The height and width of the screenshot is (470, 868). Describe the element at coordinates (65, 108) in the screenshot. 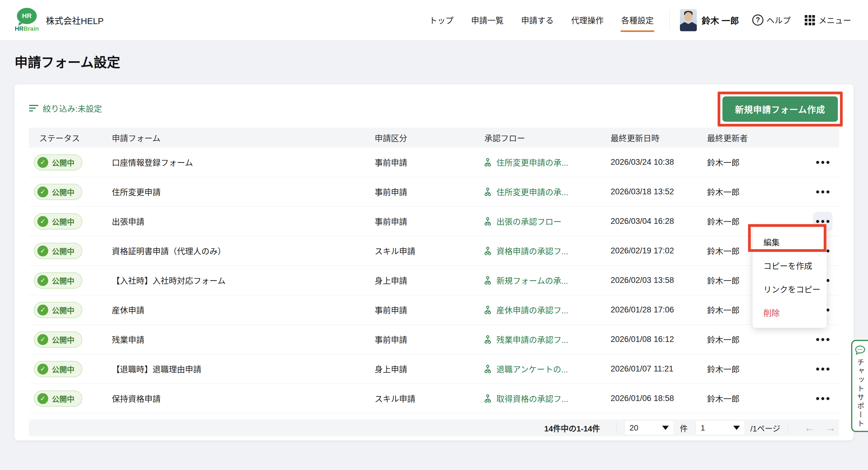

I see `filter-link: 絞り込み:未設定` at that location.